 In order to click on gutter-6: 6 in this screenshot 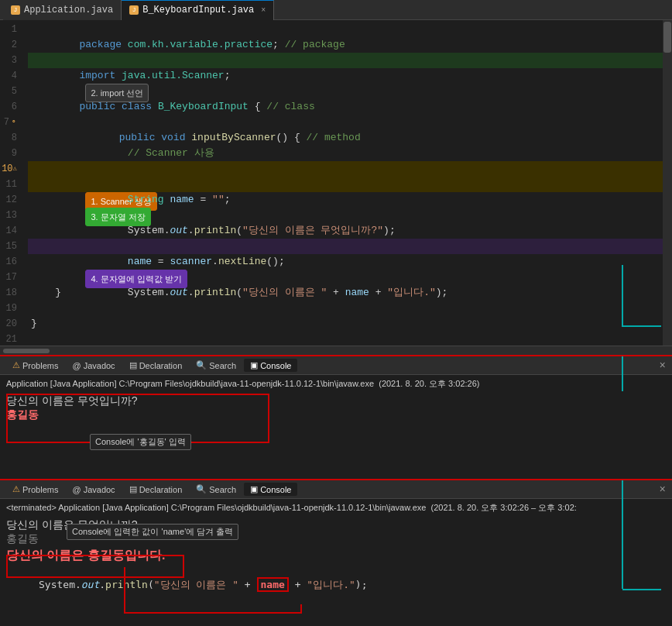, I will do `click(12, 107)`.